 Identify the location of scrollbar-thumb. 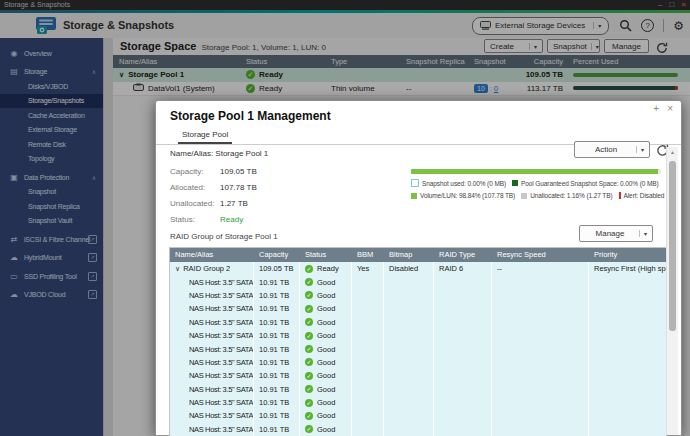
(672, 246).